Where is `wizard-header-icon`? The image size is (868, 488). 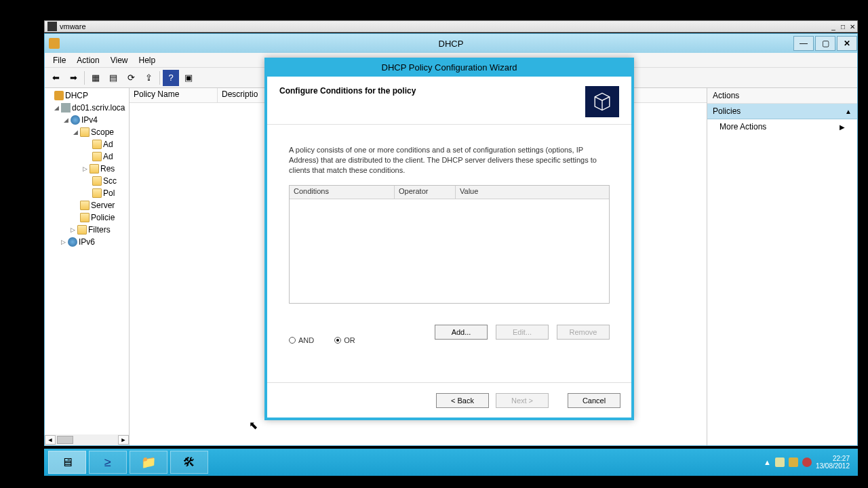
wizard-header-icon is located at coordinates (602, 102).